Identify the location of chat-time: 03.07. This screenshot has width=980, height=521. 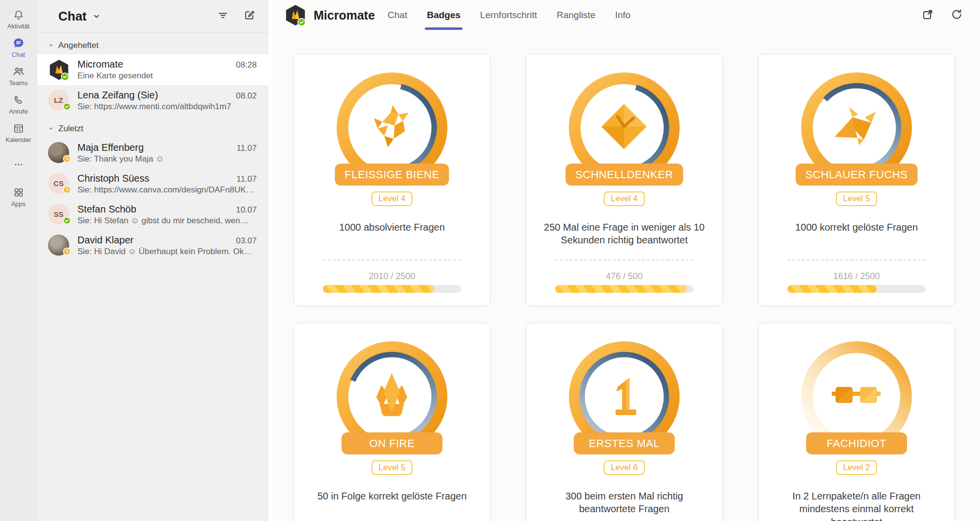
(246, 241).